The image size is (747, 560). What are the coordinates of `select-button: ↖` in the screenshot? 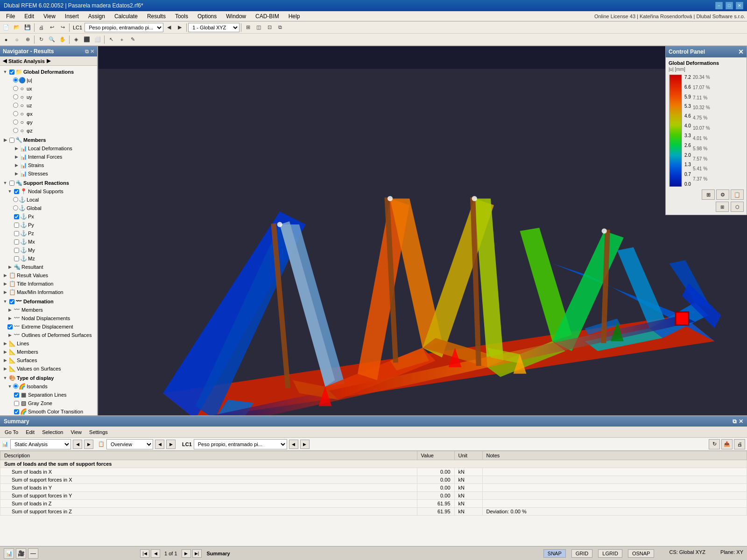 It's located at (111, 40).